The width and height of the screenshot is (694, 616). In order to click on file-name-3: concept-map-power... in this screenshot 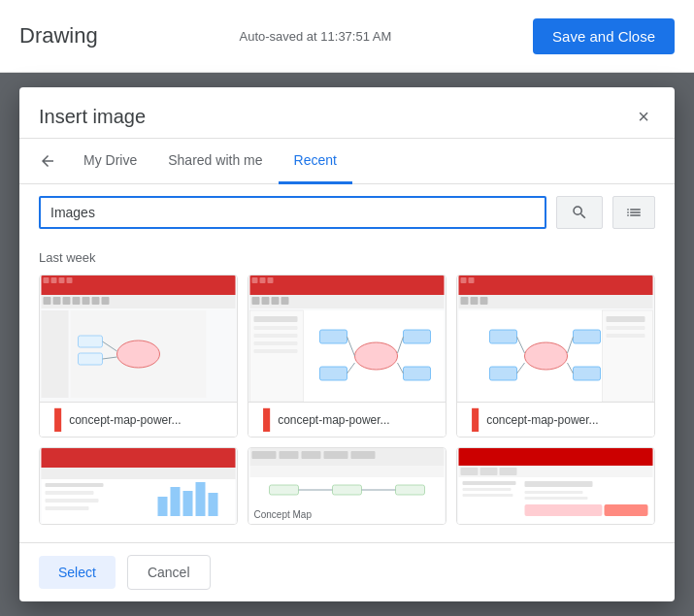, I will do `click(542, 420)`.